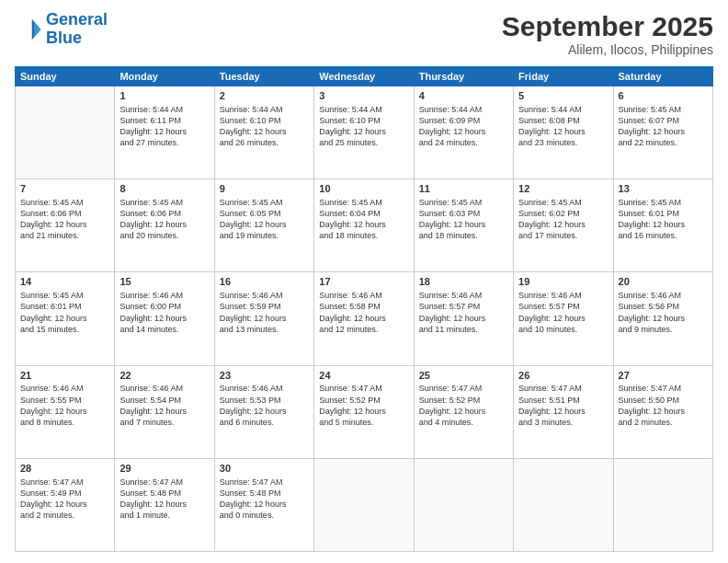  I want to click on header: General Blue September 2025 Alilem, Iloc…, so click(364, 34).